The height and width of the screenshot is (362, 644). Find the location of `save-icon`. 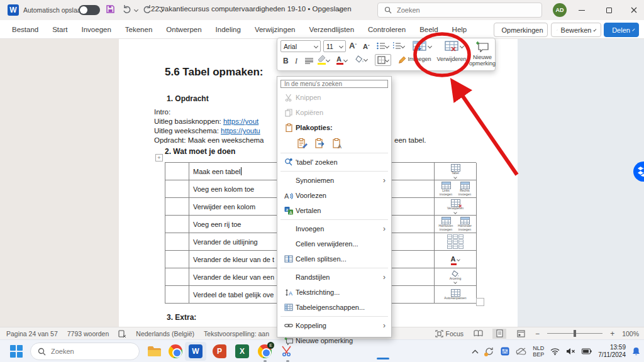

save-icon is located at coordinates (111, 9).